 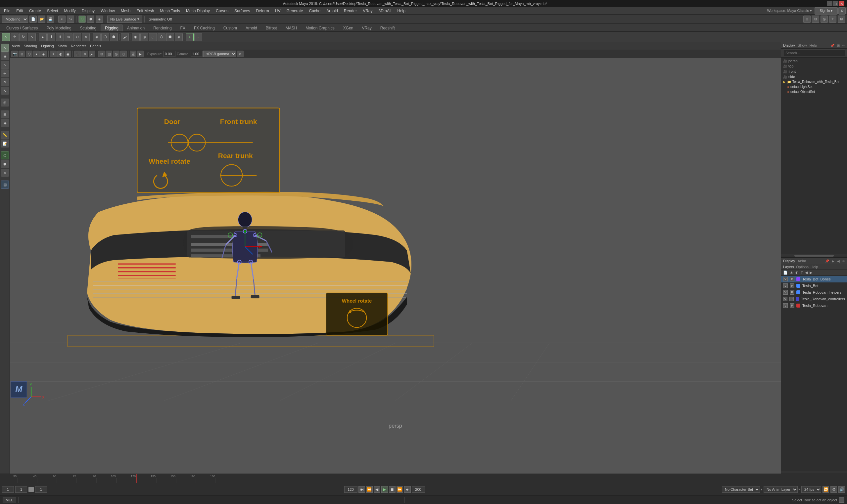 I want to click on menu-mesh: Mesh, so click(x=126, y=11).